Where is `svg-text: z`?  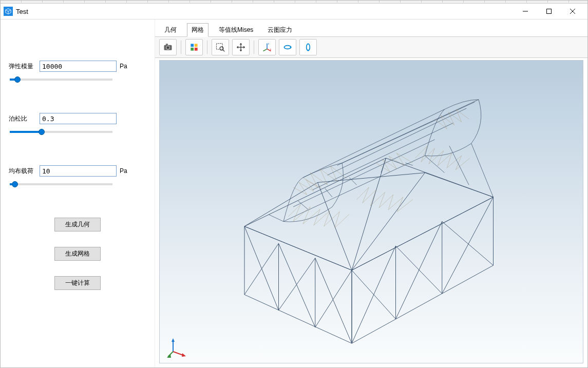
svg-text: z is located at coordinates (269, 44).